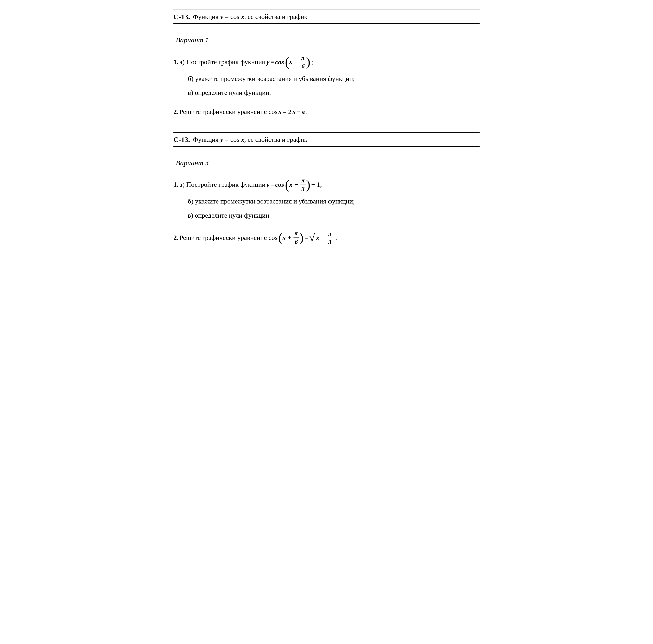  I want to click on x-eq-3: x, so click(284, 238).